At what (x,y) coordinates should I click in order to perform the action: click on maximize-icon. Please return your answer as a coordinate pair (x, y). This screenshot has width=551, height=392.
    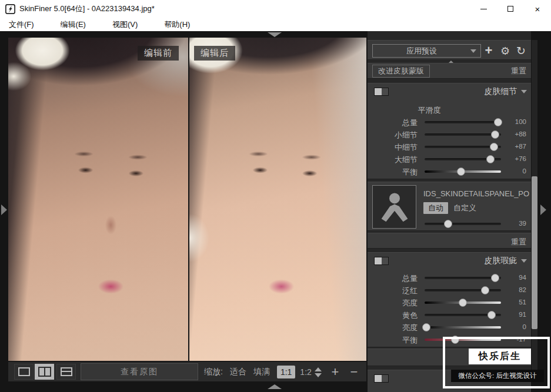
    Looking at the image, I should click on (510, 9).